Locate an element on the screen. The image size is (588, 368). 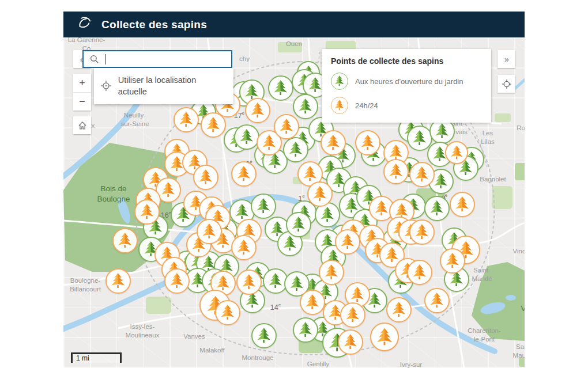
suggestion-label: Utiliser la localisation actuelle is located at coordinates (172, 86).